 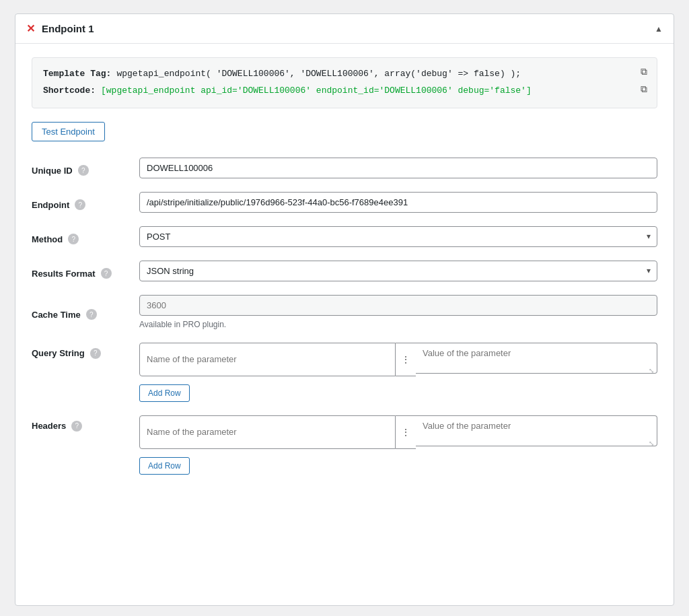 I want to click on method-help-icon: ?, so click(x=73, y=239).